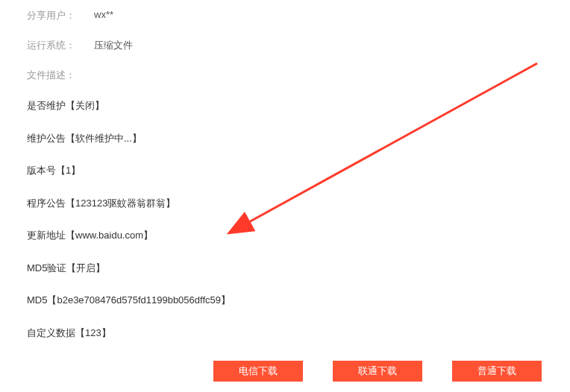  Describe the element at coordinates (298, 45) in the screenshot. I see `os-row: 运行系统： 压缩文件` at that location.